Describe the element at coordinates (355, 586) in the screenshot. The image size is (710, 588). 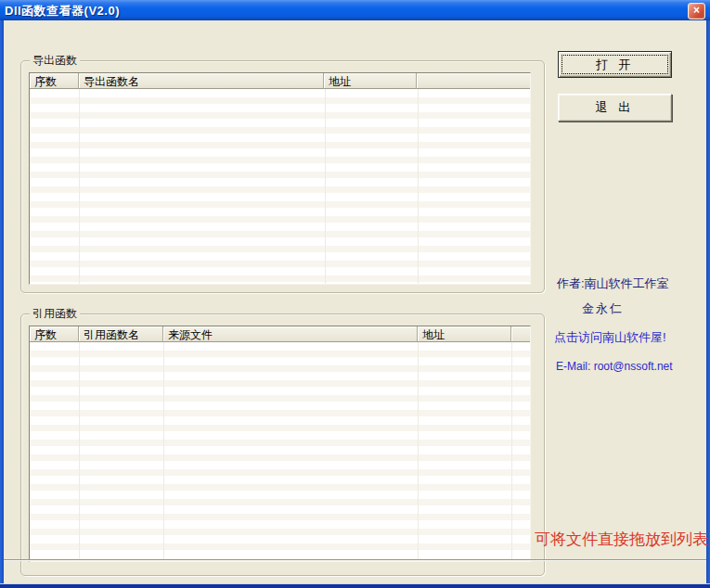
I see `window-border-bottom` at that location.